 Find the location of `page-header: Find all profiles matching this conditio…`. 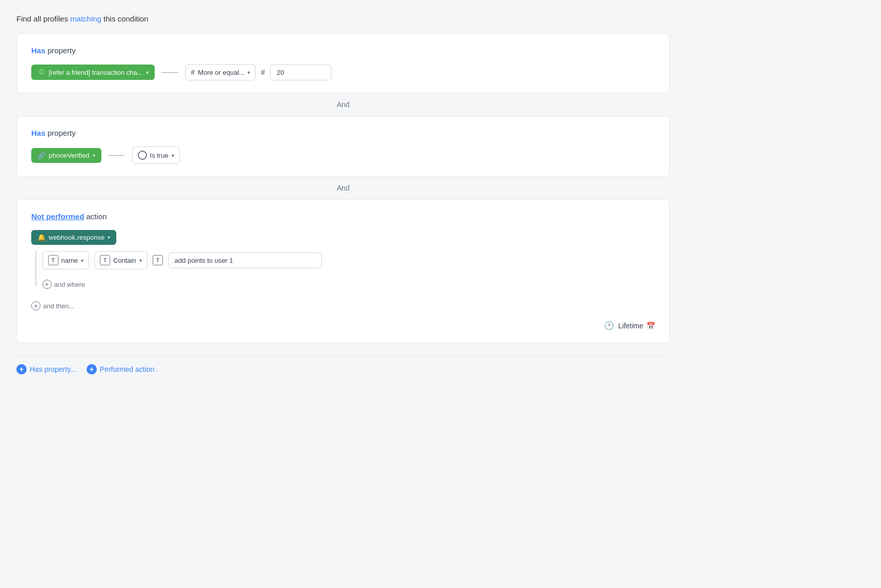

page-header: Find all profiles matching this conditio… is located at coordinates (343, 18).